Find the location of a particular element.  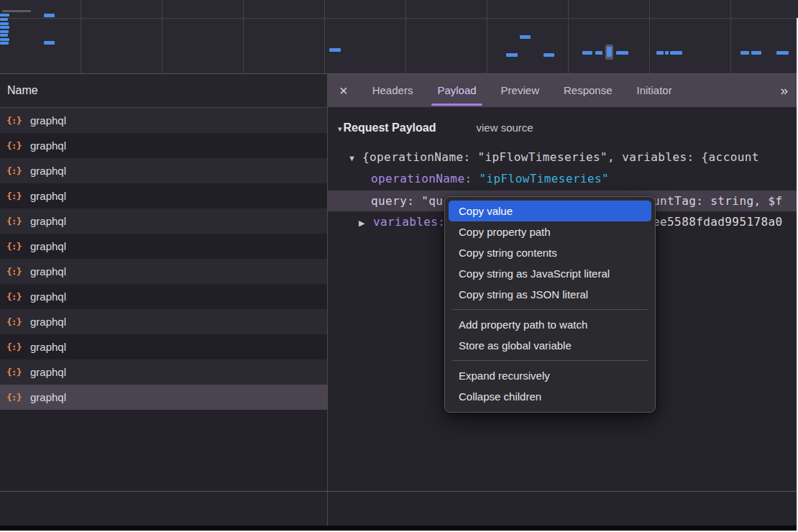

property-key: operationName is located at coordinates (421, 178).